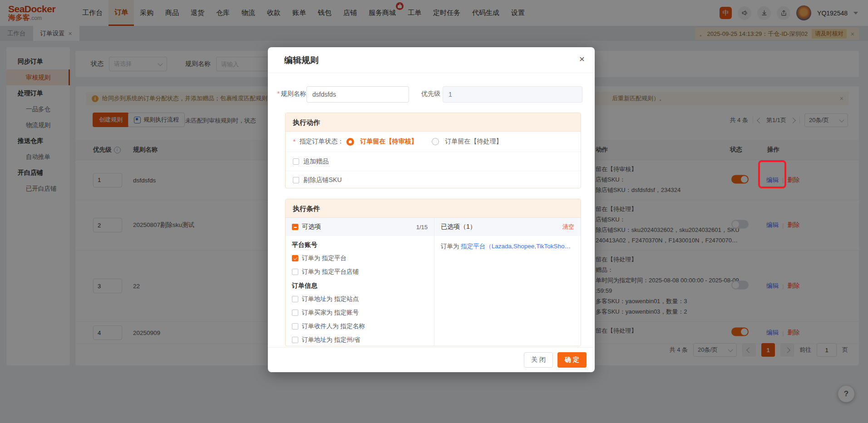 The image size is (868, 423). What do you see at coordinates (296, 162) in the screenshot?
I see `add-gift-checkbox` at bounding box center [296, 162].